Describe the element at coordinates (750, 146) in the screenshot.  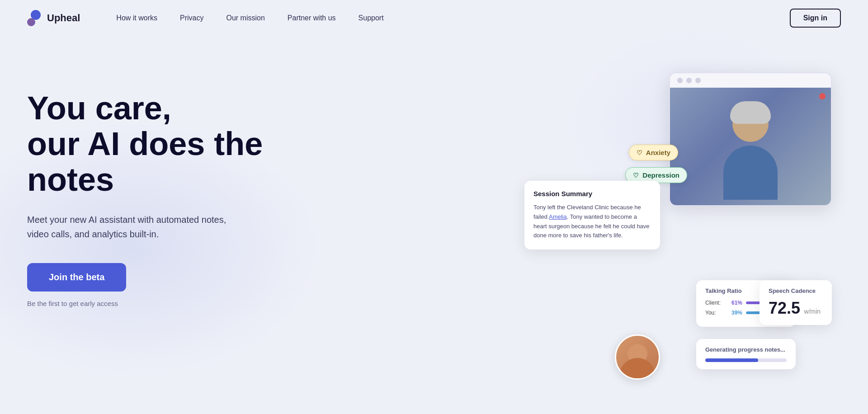
I see `video-frame` at that location.